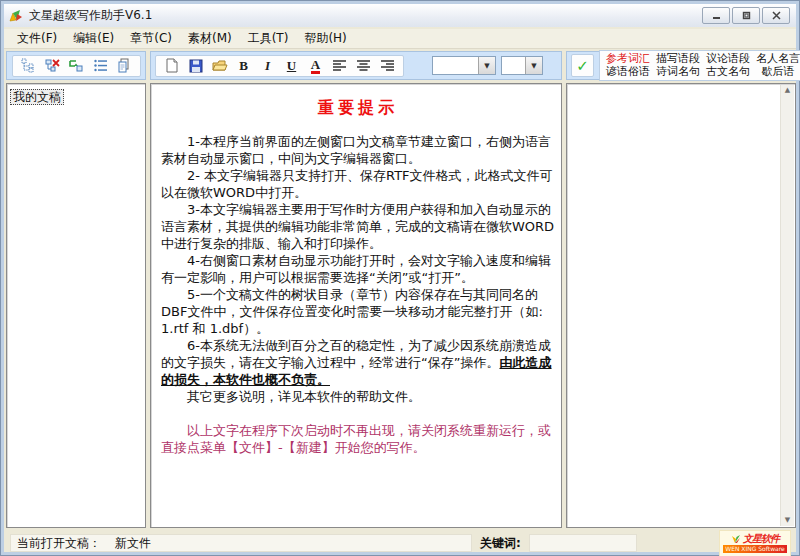 The height and width of the screenshot is (556, 800). Describe the element at coordinates (76, 66) in the screenshot. I see `demote-node-icon` at that location.